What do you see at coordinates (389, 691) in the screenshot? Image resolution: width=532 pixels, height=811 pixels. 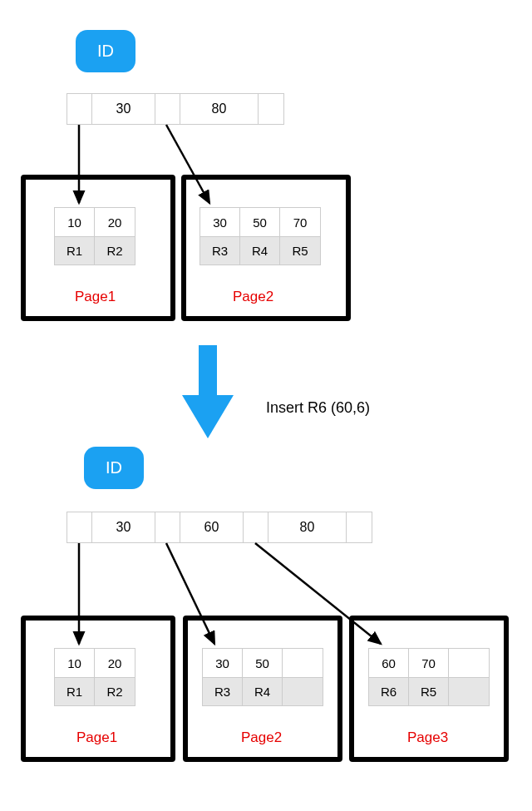 I see `ref-cell: R6` at bounding box center [389, 691].